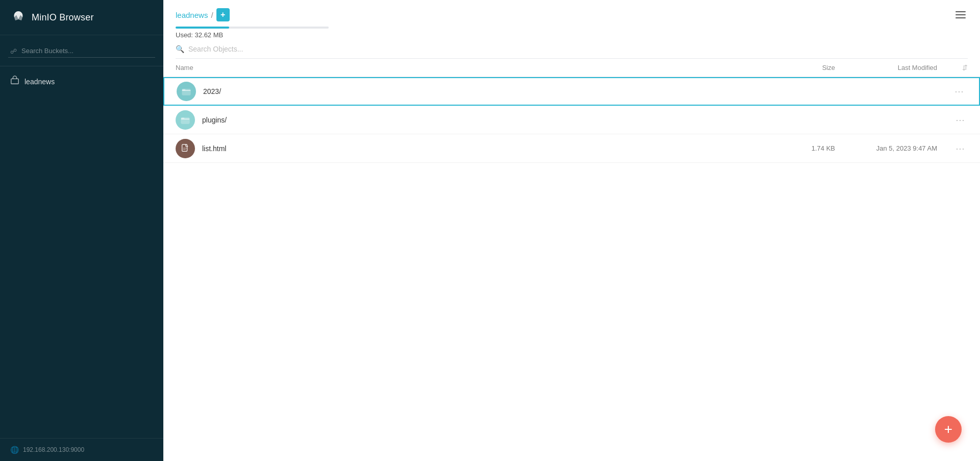  What do you see at coordinates (804, 148) in the screenshot?
I see `object-size: 1.74 KB` at bounding box center [804, 148].